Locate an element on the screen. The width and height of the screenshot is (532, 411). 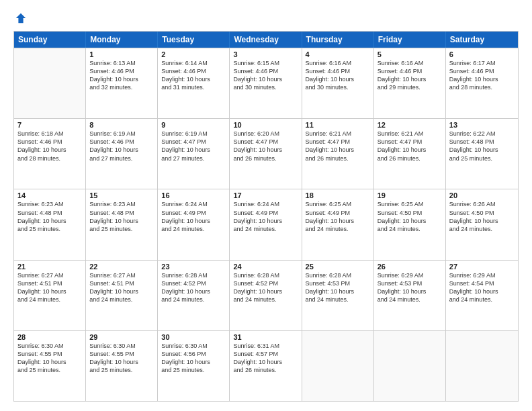
day-number: 7 is located at coordinates (50, 125).